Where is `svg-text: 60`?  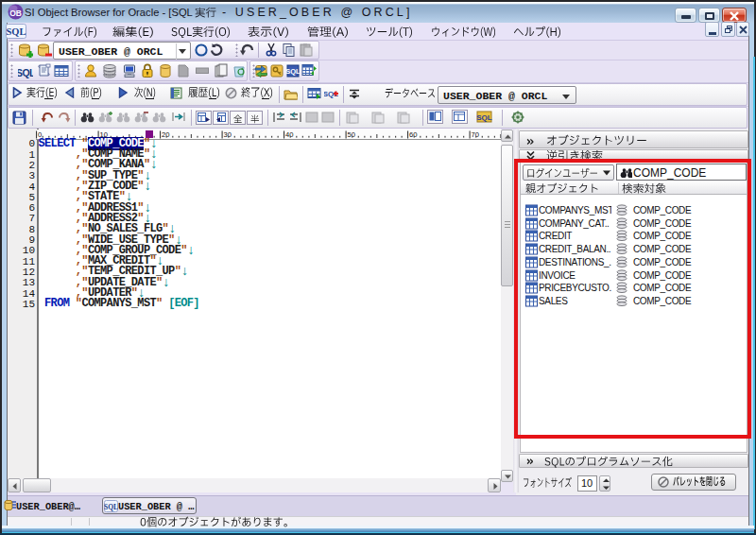 svg-text: 60 is located at coordinates (413, 134).